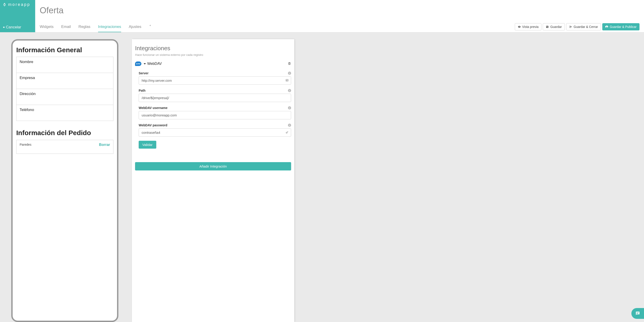  Describe the element at coordinates (153, 125) in the screenshot. I see `password-label: WebDAV password` at that location.